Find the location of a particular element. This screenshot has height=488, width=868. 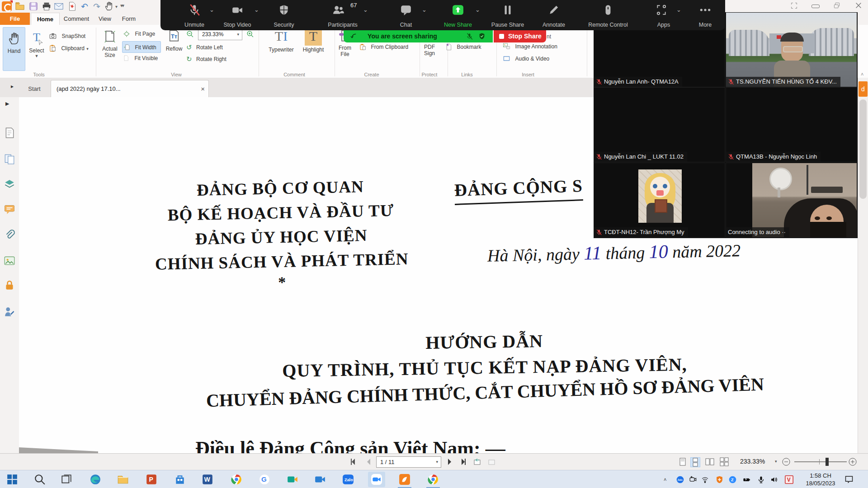

attachments-panel-icon is located at coordinates (9, 235).